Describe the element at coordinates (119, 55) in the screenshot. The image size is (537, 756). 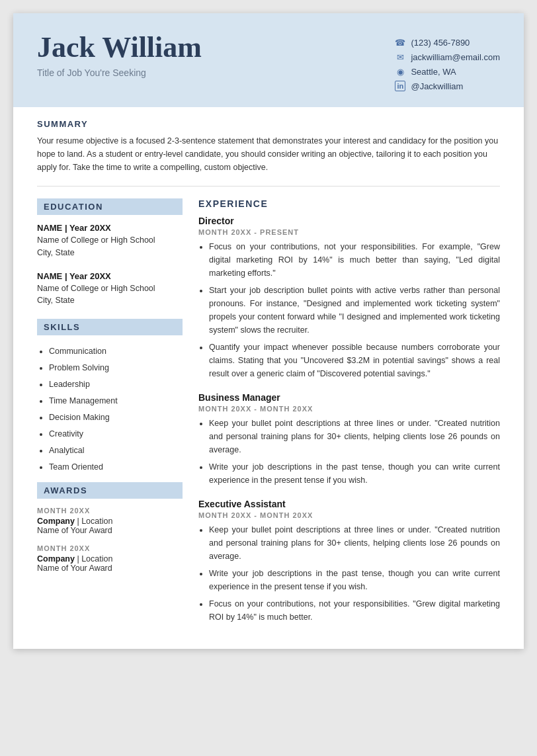
I see `header-left: Jack William Title of Job You're Seeking` at that location.